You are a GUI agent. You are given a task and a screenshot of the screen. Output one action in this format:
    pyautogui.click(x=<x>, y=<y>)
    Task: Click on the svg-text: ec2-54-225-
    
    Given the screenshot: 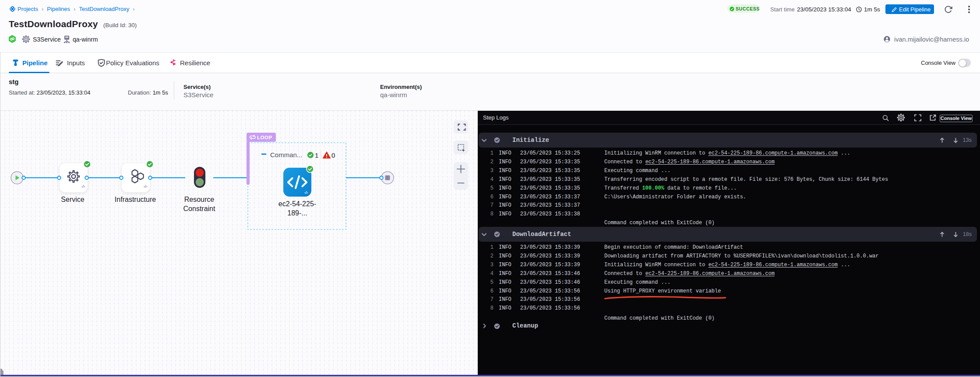 What is the action you would take?
    pyautogui.click(x=297, y=204)
    